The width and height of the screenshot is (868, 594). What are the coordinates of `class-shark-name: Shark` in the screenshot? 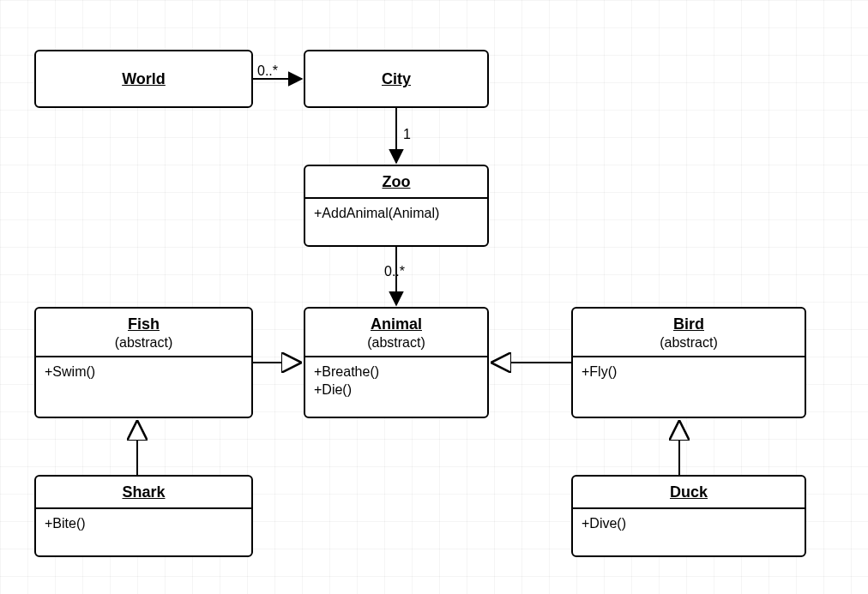 It's located at (143, 492).